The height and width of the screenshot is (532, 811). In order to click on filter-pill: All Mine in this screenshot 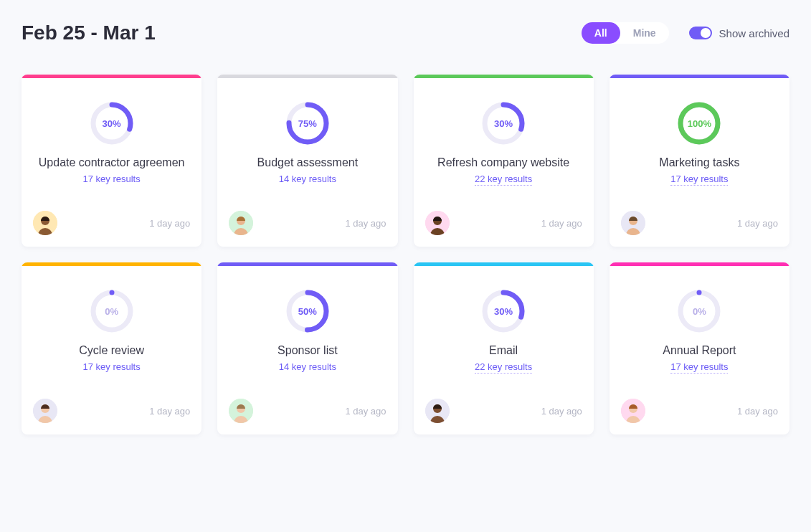, I will do `click(625, 33)`.